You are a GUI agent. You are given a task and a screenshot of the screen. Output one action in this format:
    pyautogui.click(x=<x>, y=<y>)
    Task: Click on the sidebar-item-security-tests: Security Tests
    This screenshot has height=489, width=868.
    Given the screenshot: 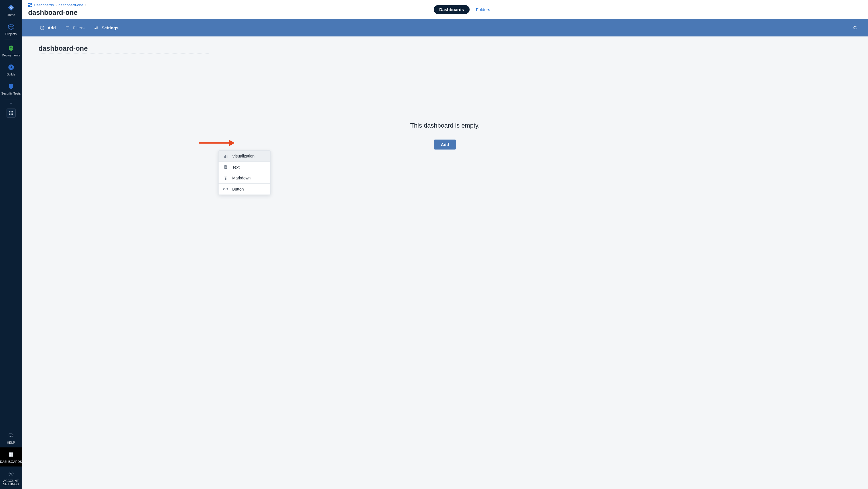 What is the action you would take?
    pyautogui.click(x=11, y=89)
    